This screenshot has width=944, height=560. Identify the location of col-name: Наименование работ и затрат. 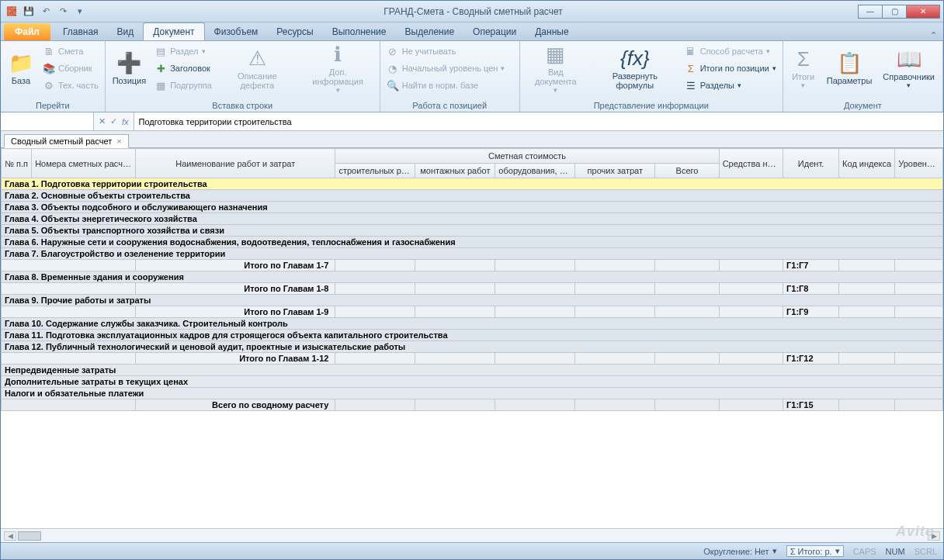
(234, 164).